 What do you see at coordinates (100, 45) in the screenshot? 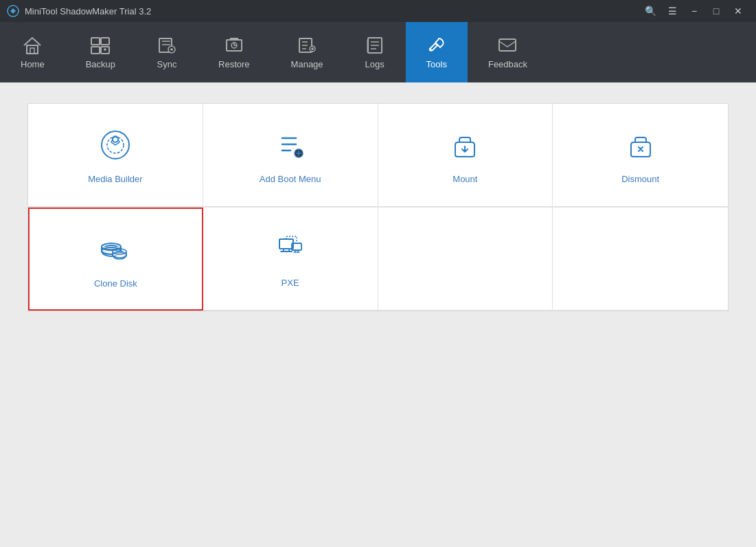
I see `backup-icon` at bounding box center [100, 45].